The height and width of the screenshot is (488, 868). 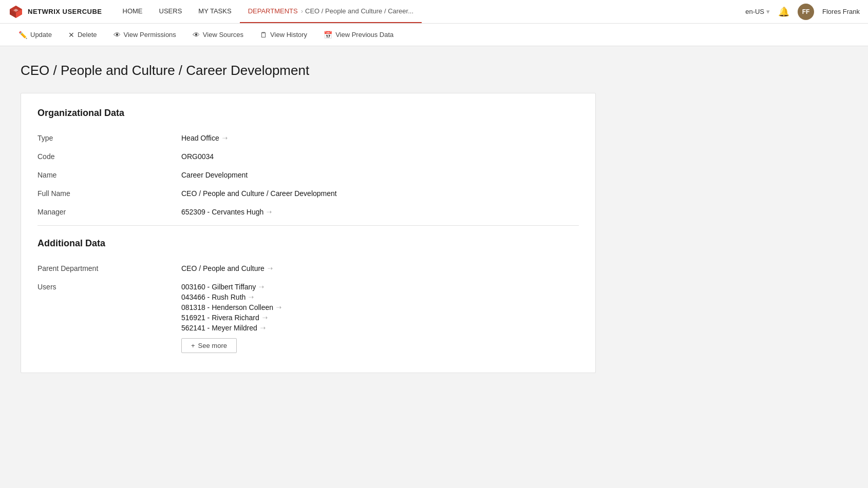 I want to click on code-value: ORG0034, so click(x=380, y=157).